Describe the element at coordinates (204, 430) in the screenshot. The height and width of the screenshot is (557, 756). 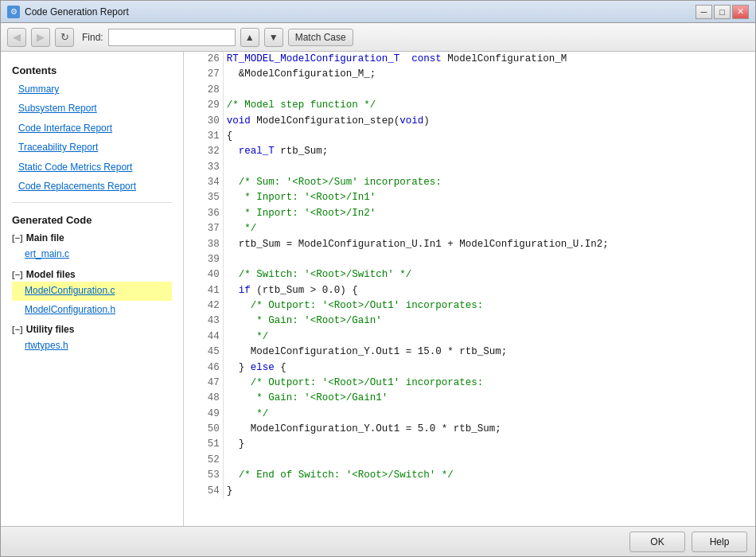
I see `line-number: 50` at that location.